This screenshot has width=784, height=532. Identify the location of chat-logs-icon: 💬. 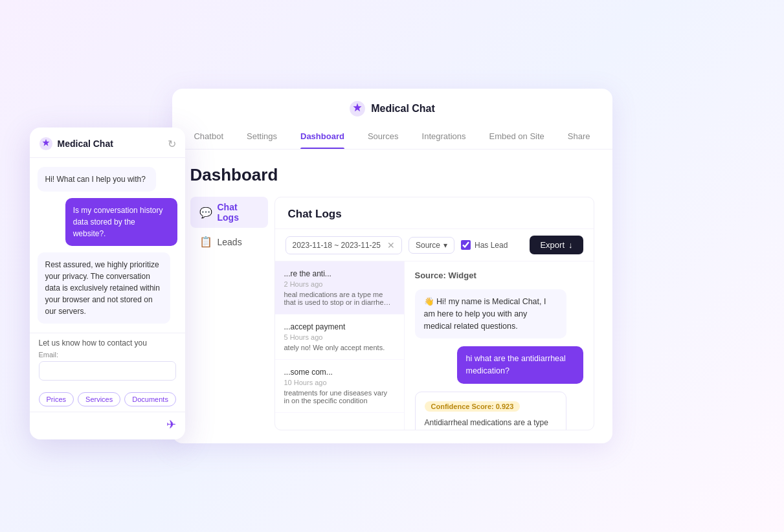
(206, 212).